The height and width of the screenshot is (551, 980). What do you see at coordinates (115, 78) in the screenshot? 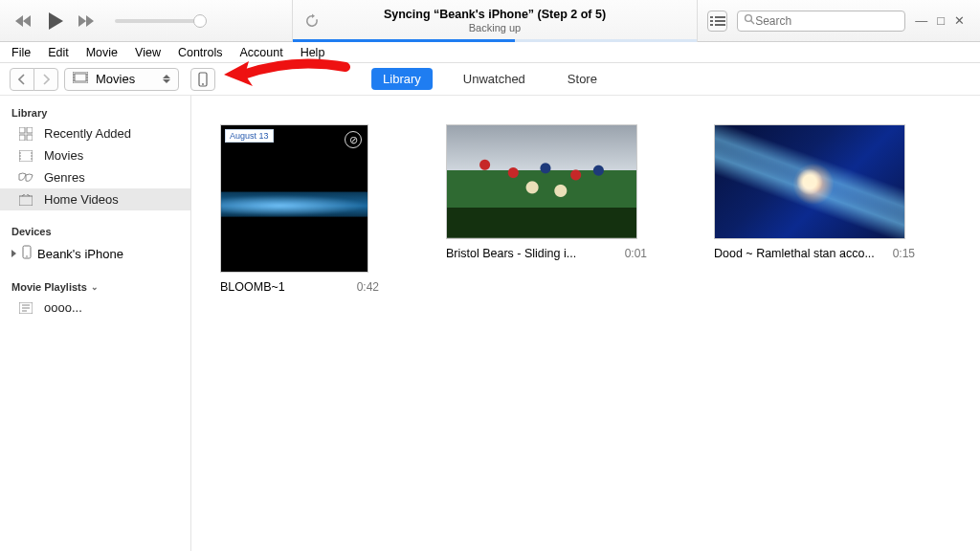
I see `media-type-label: Movies` at bounding box center [115, 78].